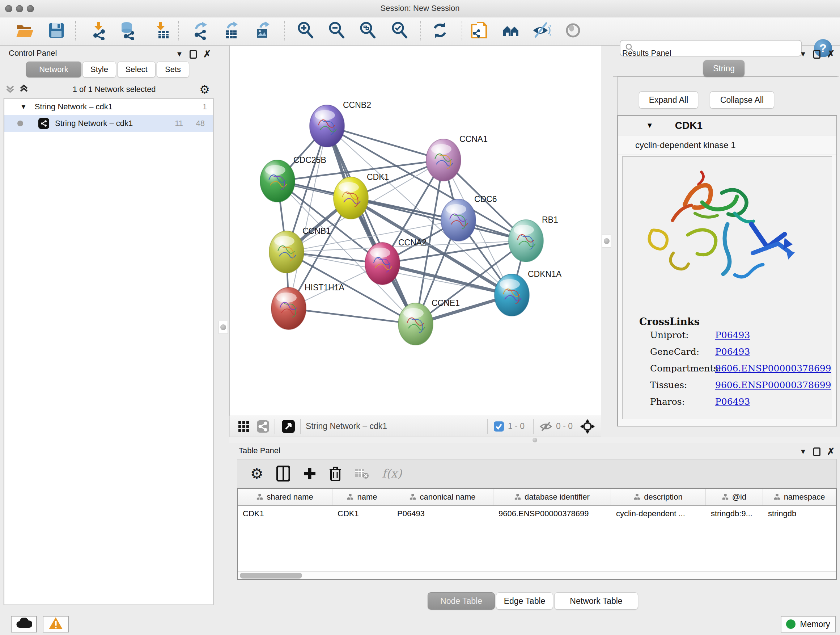  What do you see at coordinates (727, 125) in the screenshot?
I see `gene-card-header: ▼ CDK1` at bounding box center [727, 125].